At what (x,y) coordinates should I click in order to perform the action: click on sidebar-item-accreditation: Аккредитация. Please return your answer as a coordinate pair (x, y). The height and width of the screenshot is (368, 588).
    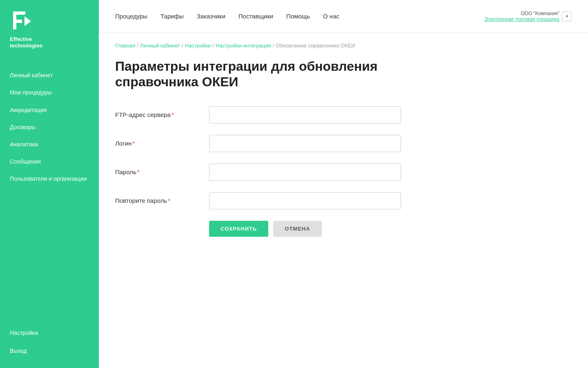
    Looking at the image, I should click on (49, 110).